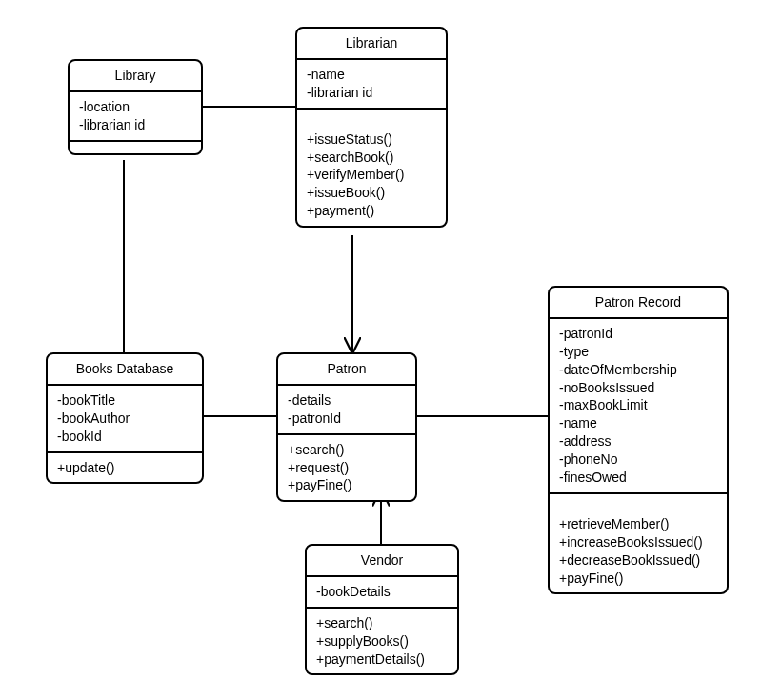  What do you see at coordinates (638, 442) in the screenshot?
I see `attr: -address` at bounding box center [638, 442].